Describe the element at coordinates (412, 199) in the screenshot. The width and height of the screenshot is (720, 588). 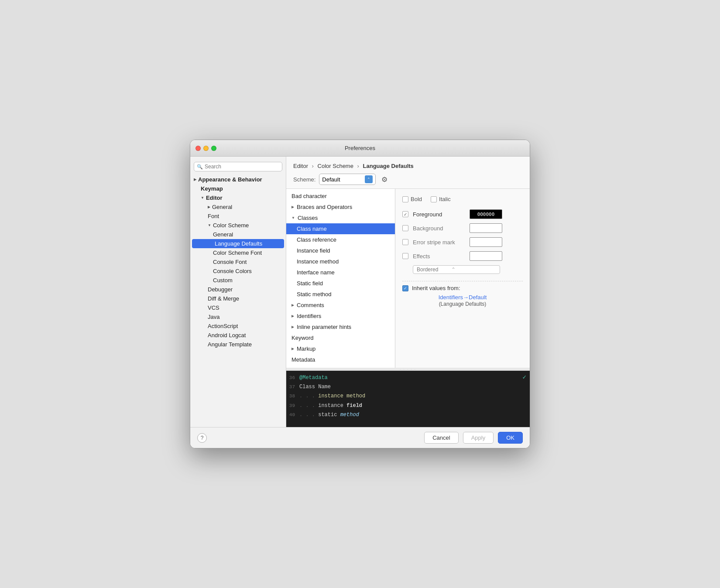
I see `bold-checkbox-label: Bold` at that location.